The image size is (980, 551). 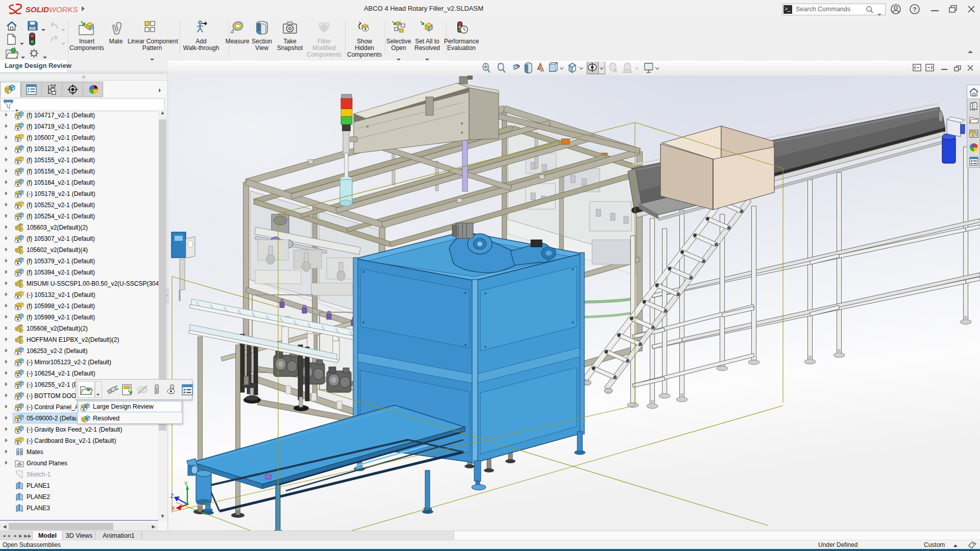 What do you see at coordinates (186, 484) in the screenshot?
I see `svg-text: Y` at bounding box center [186, 484].